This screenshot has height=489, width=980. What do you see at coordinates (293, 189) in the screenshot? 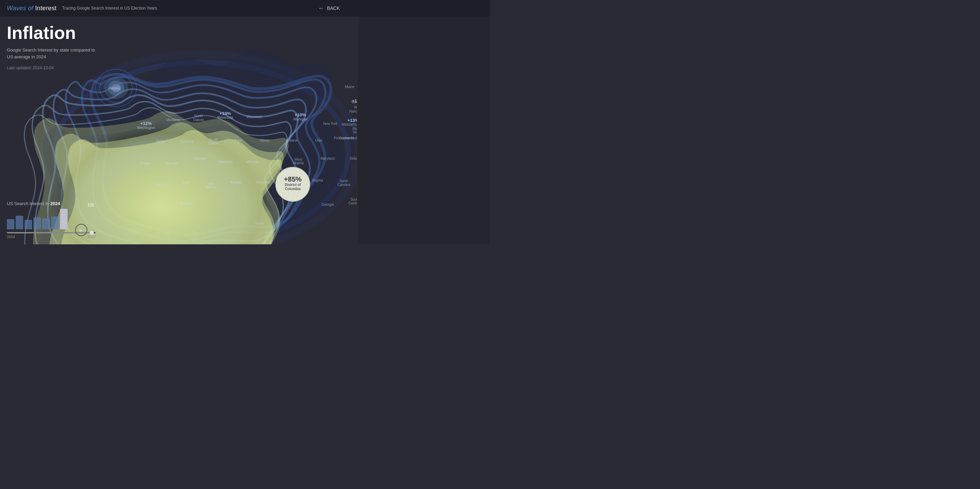
I see `svg-text: Columbia` at bounding box center [293, 189].